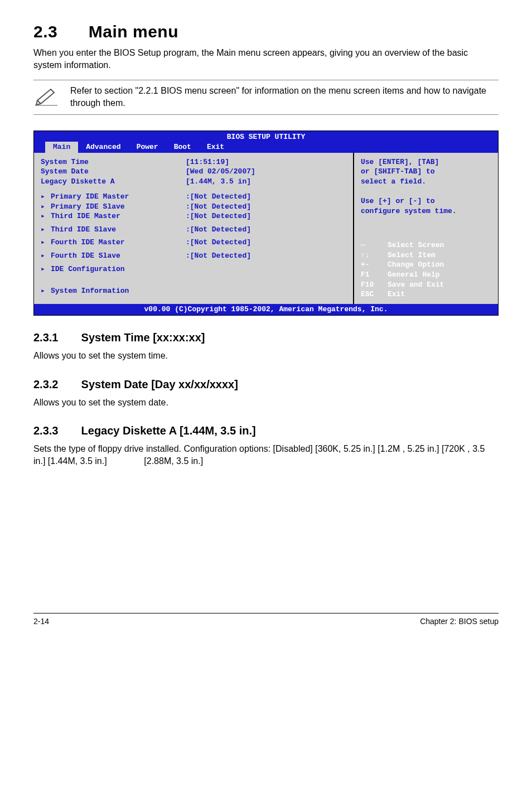  What do you see at coordinates (426, 162) in the screenshot?
I see `bios-help-line: Use [ENTER], [TAB]` at bounding box center [426, 162].